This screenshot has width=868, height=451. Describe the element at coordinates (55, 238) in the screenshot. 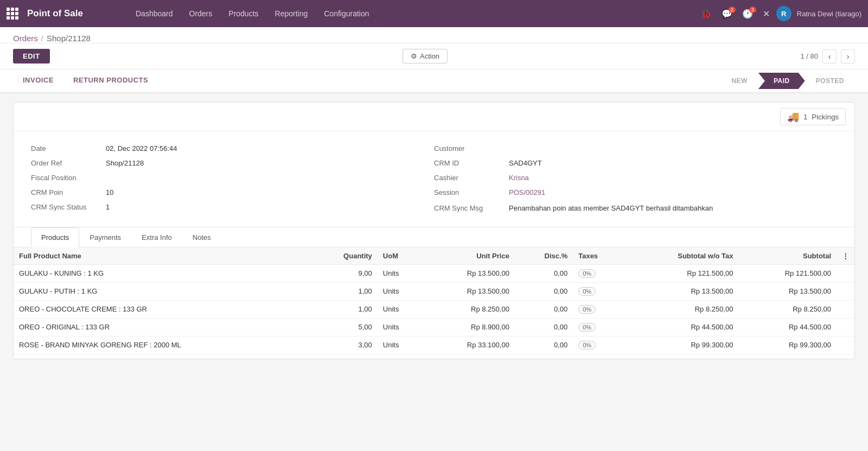

I see `tab-products: Products` at that location.